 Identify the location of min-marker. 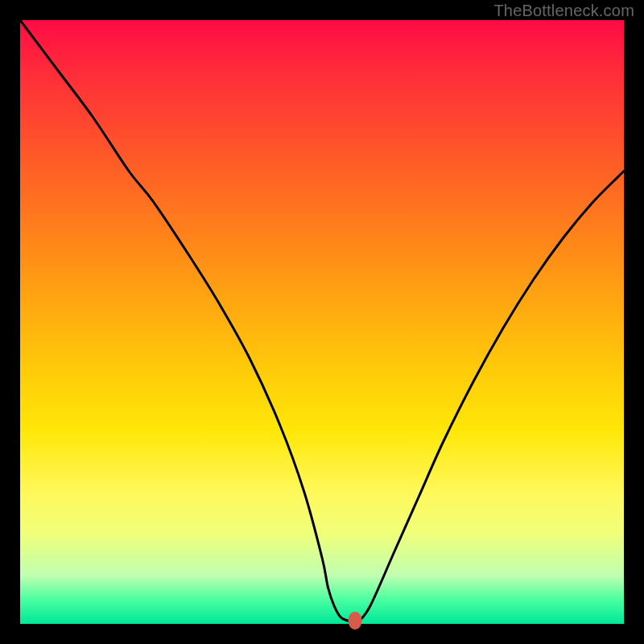
(356, 621).